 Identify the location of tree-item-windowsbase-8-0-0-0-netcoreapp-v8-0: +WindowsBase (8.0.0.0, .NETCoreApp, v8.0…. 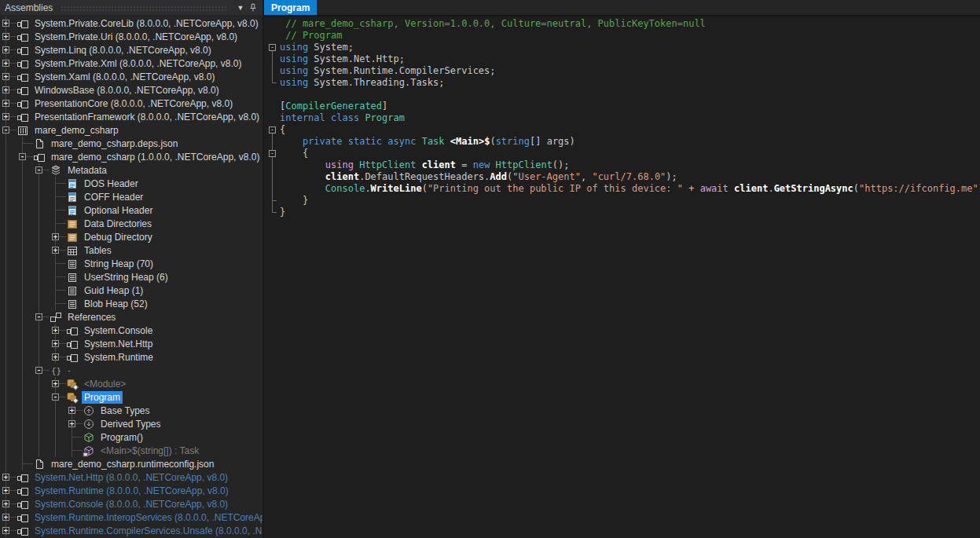
(131, 90).